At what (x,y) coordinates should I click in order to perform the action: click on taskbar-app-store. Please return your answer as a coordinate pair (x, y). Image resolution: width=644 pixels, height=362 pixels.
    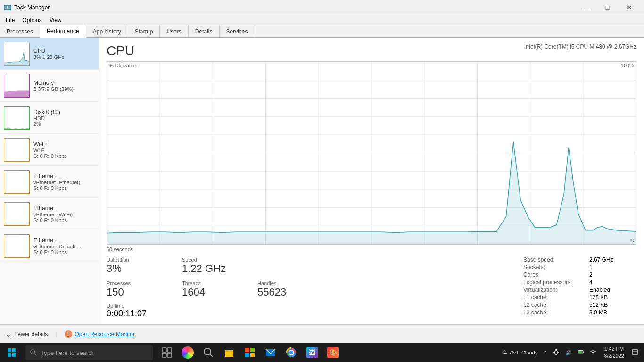
    Looking at the image, I should click on (250, 353).